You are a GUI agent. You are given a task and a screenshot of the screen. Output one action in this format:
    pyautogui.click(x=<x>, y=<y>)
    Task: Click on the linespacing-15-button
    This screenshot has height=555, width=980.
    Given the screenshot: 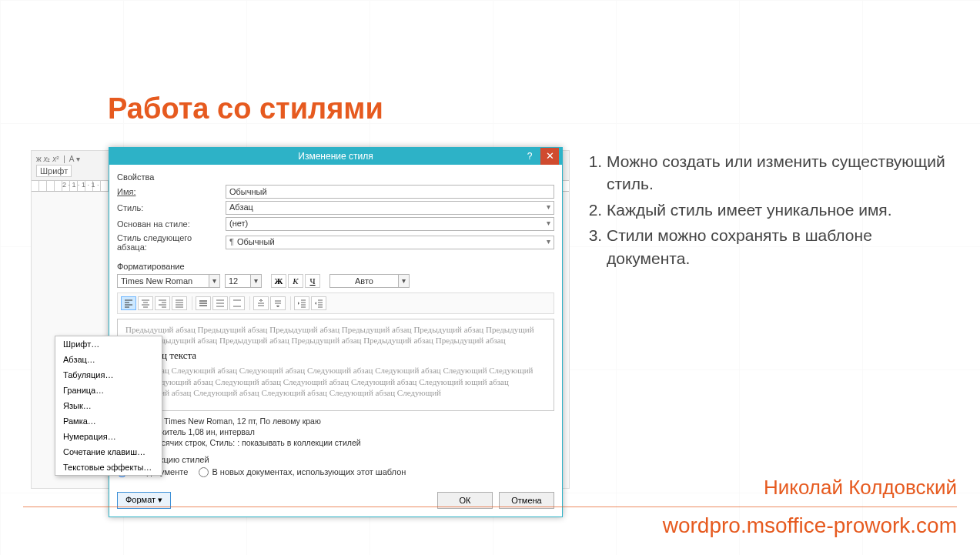 What is the action you would take?
    pyautogui.click(x=220, y=303)
    